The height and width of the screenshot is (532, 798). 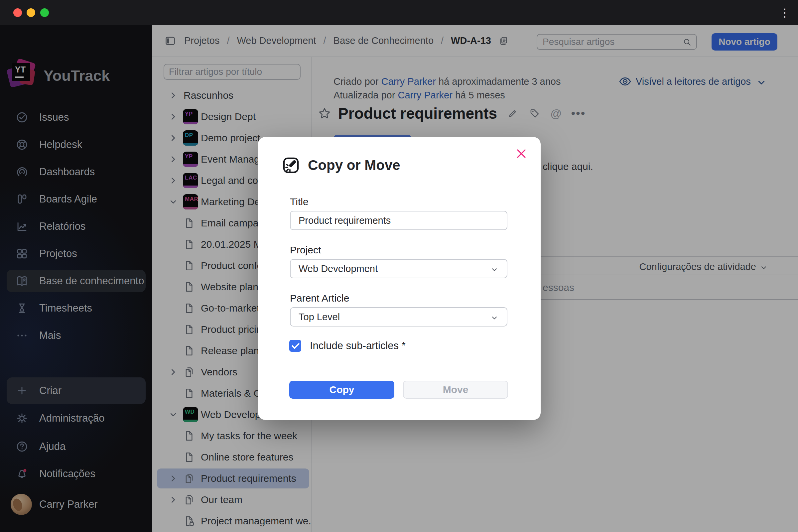 I want to click on kebab-menu-icon: ⋮, so click(x=784, y=13).